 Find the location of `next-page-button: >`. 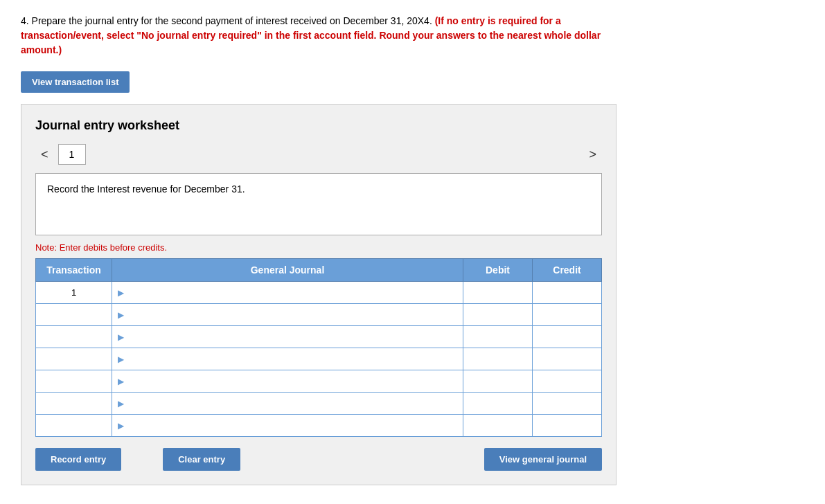

next-page-button: > is located at coordinates (593, 155).